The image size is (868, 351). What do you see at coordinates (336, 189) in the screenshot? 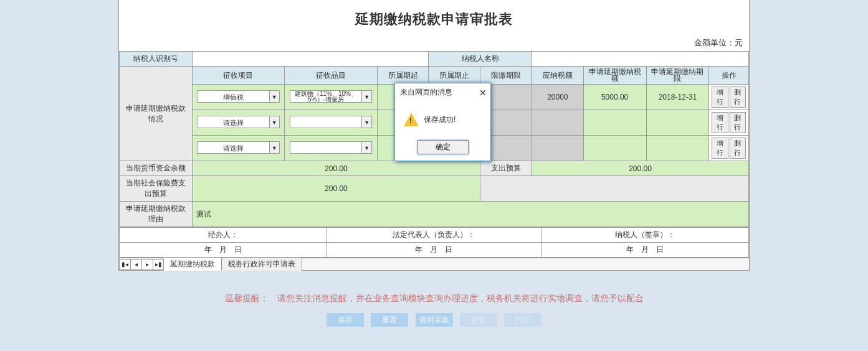
I see `value-social-insurance: 200.00` at bounding box center [336, 189].